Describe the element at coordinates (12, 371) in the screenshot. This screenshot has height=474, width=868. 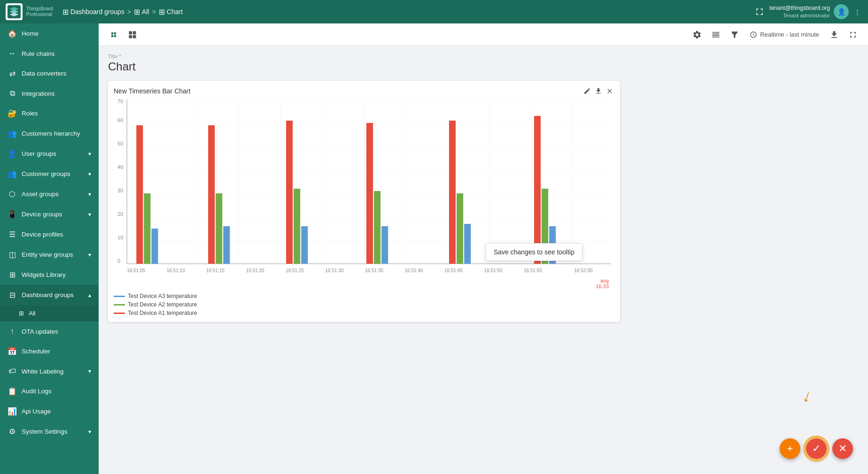
I see `white-labeling-icon: 🏷` at that location.